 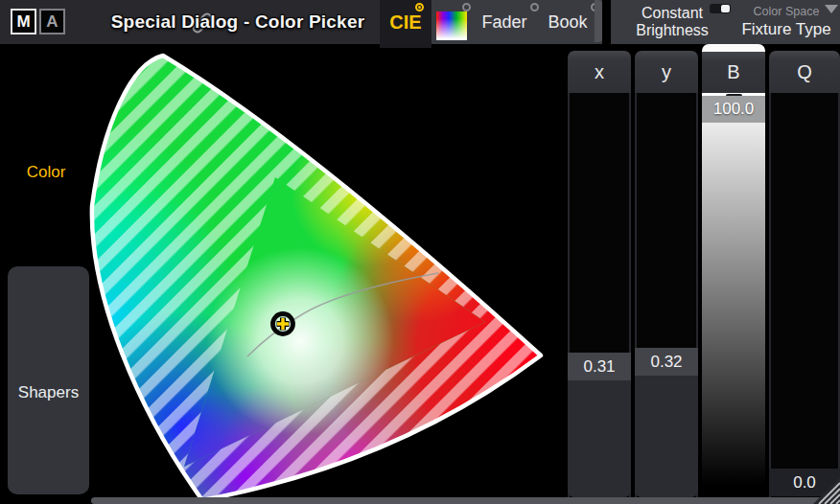 What do you see at coordinates (805, 295) in the screenshot?
I see `fader-track-q` at bounding box center [805, 295].